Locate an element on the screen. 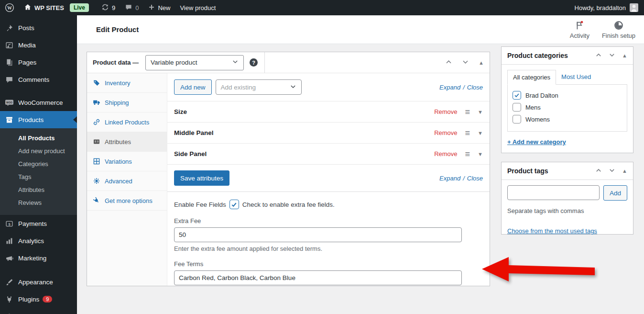  sidebar-item-label: Marketing is located at coordinates (33, 258).